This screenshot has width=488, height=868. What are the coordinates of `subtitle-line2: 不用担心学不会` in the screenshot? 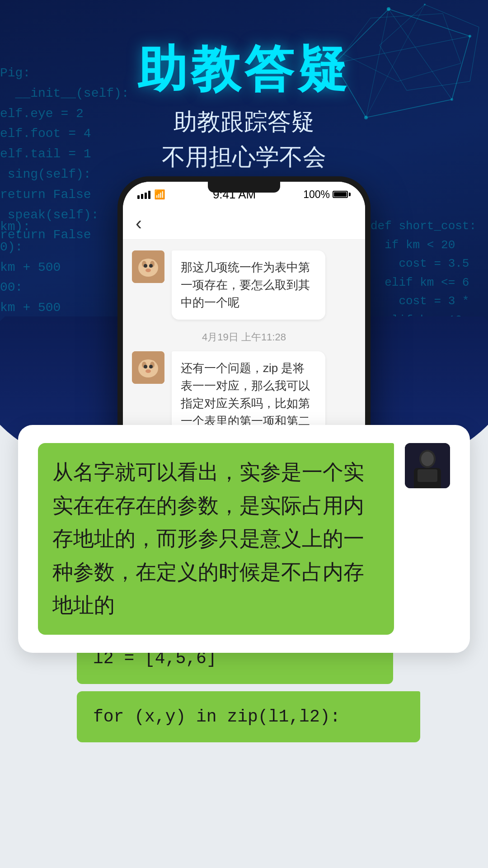 It's located at (244, 157).